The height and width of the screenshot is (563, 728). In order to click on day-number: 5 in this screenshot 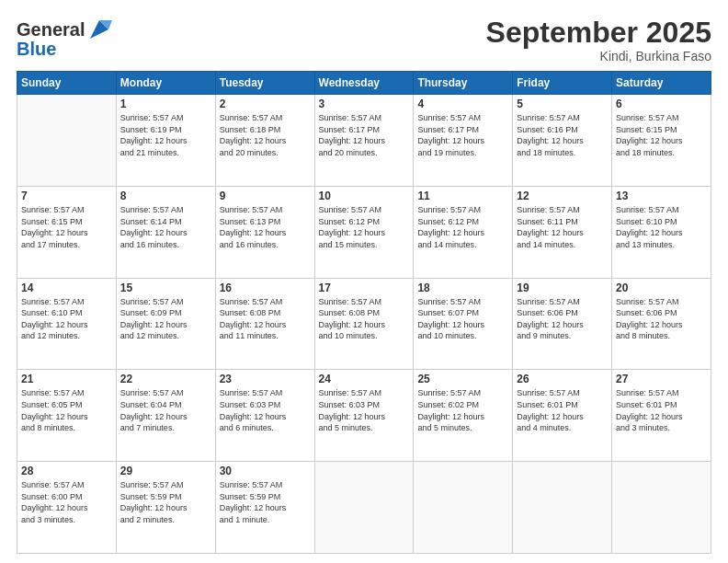, I will do `click(563, 104)`.